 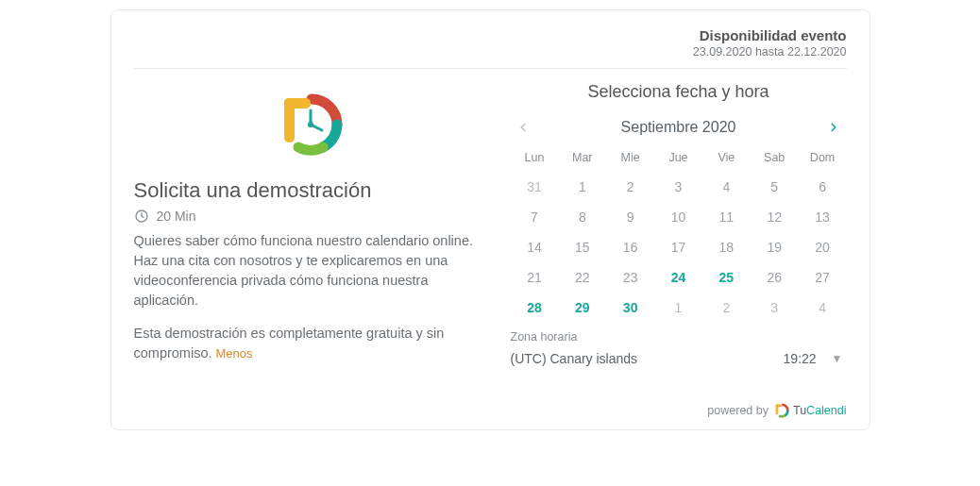 What do you see at coordinates (234, 353) in the screenshot?
I see `collapse-description-link: Menos` at bounding box center [234, 353].